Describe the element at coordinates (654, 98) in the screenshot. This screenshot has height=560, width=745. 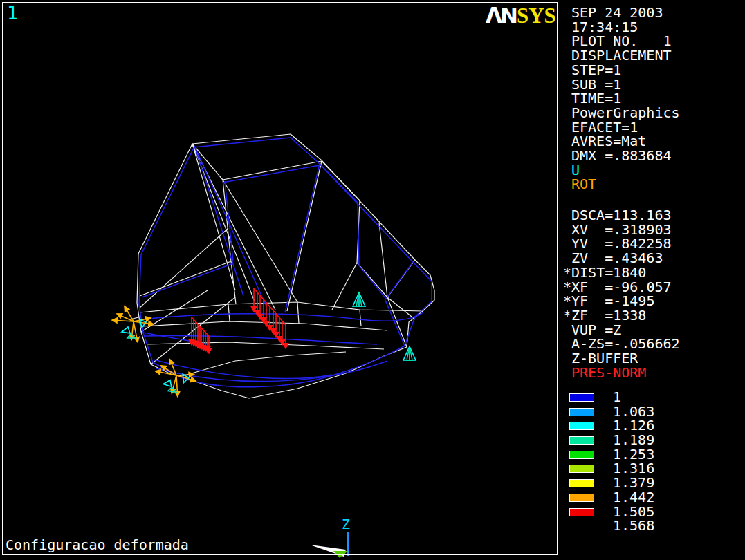
I see `info-line-time-value: TIME=1` at that location.